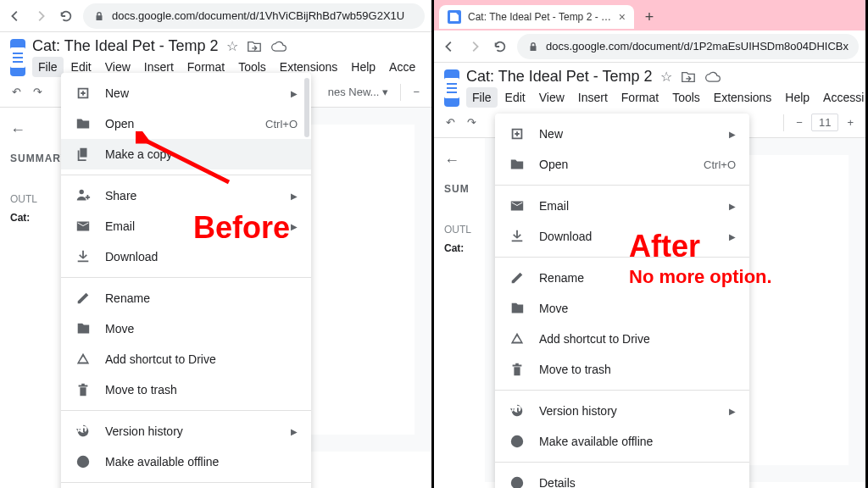  What do you see at coordinates (402, 67) in the screenshot?
I see `menu-acce: Acce` at bounding box center [402, 67].